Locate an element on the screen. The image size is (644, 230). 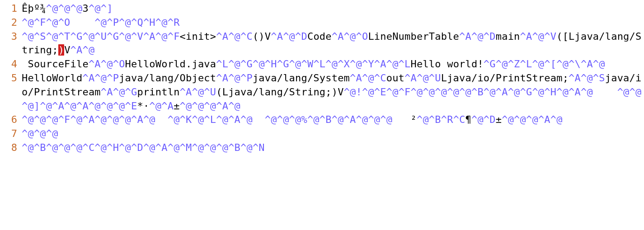
line-number-3: 3 is located at coordinates (12, 37).